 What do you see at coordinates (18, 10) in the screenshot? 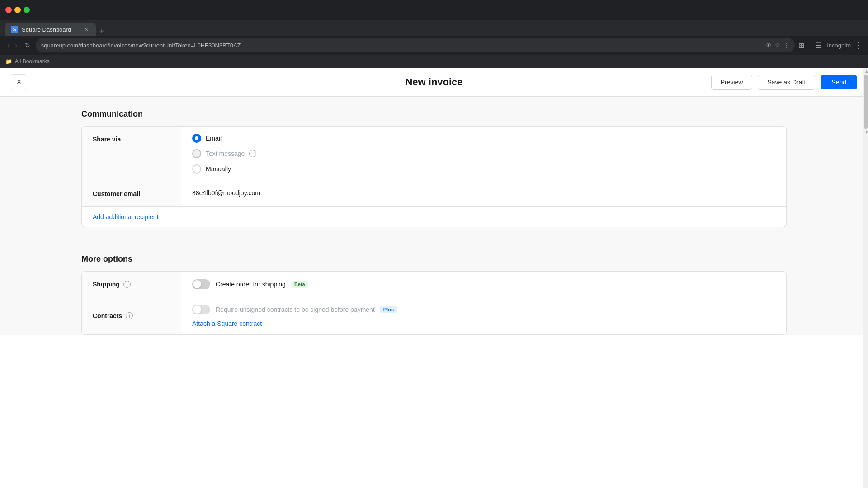
I see `window-minimize-button` at bounding box center [18, 10].